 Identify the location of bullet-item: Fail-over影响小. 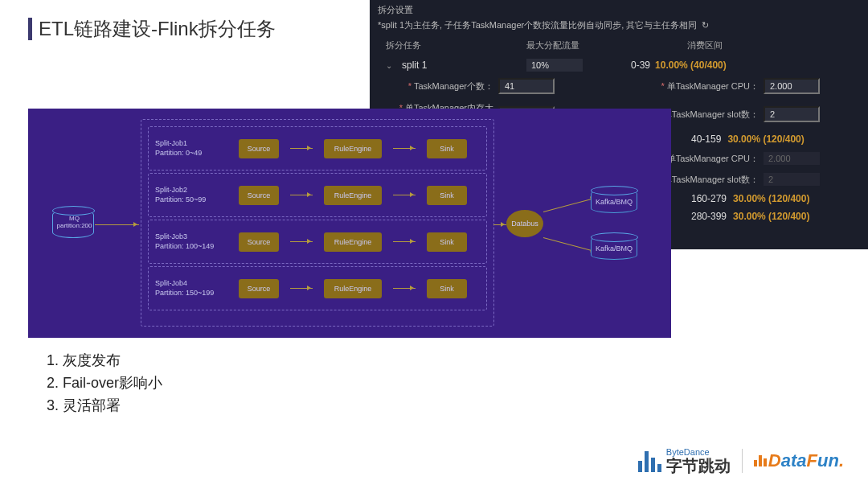
(113, 383).